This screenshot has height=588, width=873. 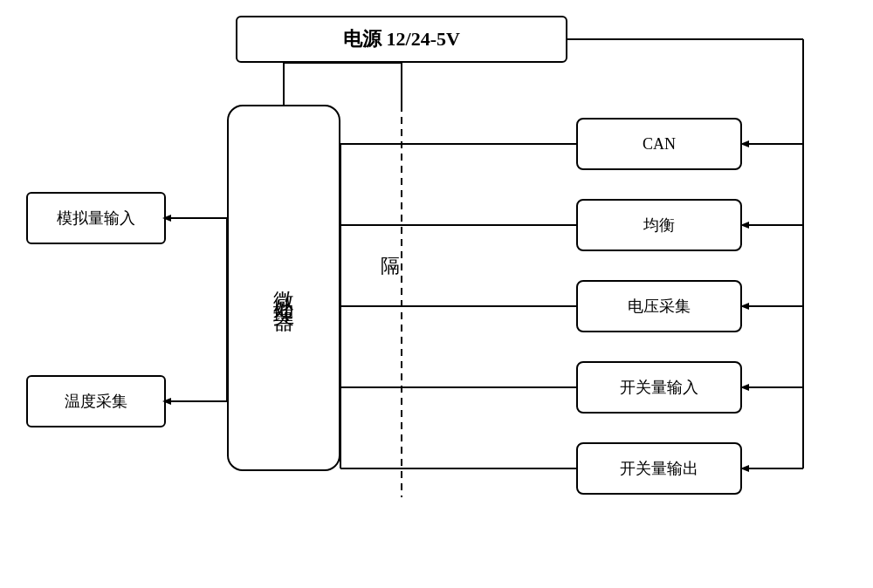 What do you see at coordinates (659, 387) in the screenshot?
I see `switch-in-label: 开关量输入` at bounding box center [659, 387].